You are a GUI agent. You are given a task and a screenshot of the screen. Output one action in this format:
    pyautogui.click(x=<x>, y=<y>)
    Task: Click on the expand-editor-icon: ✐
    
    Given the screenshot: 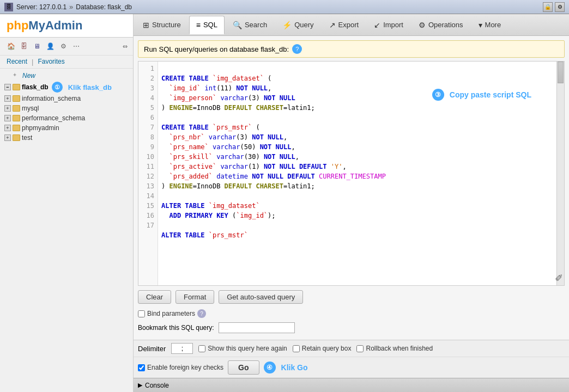 What is the action you would take?
    pyautogui.click(x=559, y=278)
    